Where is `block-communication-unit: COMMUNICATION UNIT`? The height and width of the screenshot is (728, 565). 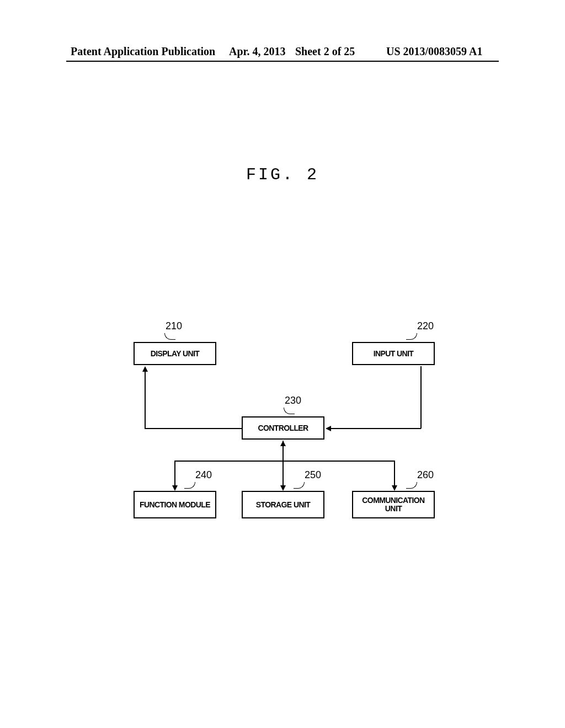
block-communication-unit: COMMUNICATION UNIT is located at coordinates (393, 505).